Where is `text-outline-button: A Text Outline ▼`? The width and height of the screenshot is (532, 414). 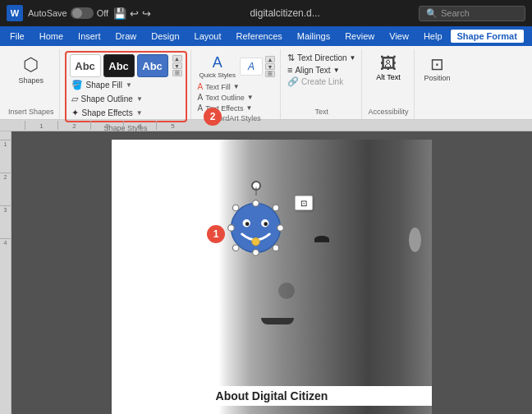
text-outline-button: A Text Outline ▼ is located at coordinates (236, 97).